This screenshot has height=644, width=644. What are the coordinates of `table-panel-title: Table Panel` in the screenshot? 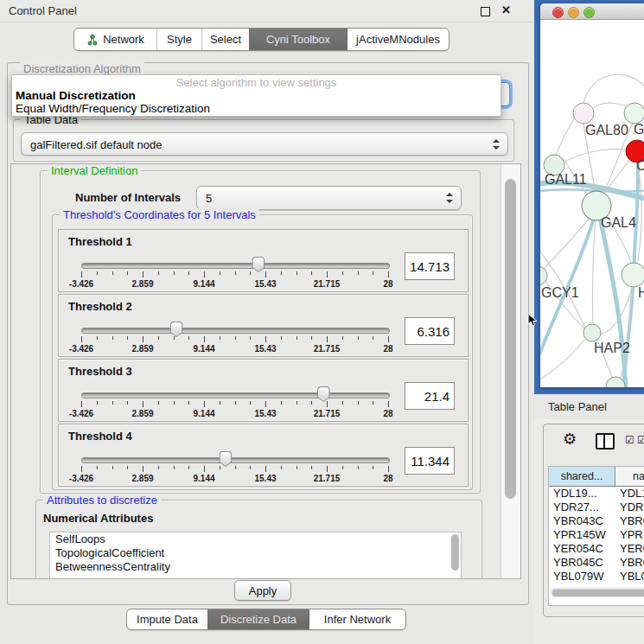 It's located at (577, 406).